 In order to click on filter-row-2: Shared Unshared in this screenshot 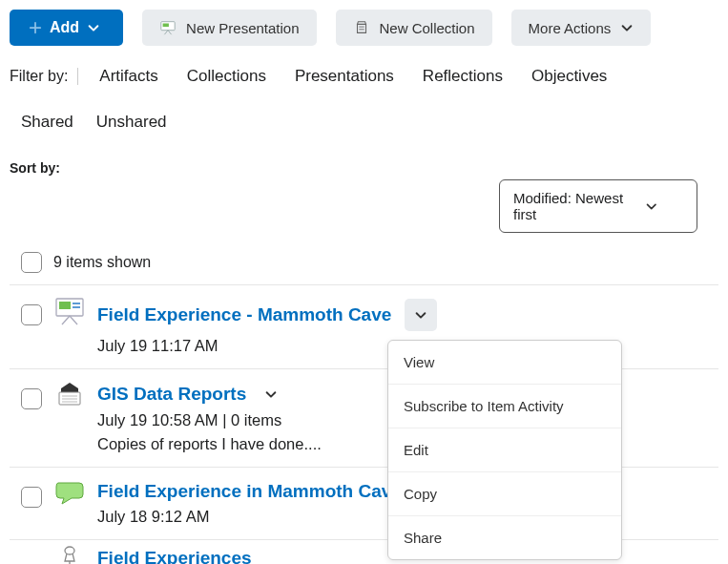, I will do `click(364, 119)`.